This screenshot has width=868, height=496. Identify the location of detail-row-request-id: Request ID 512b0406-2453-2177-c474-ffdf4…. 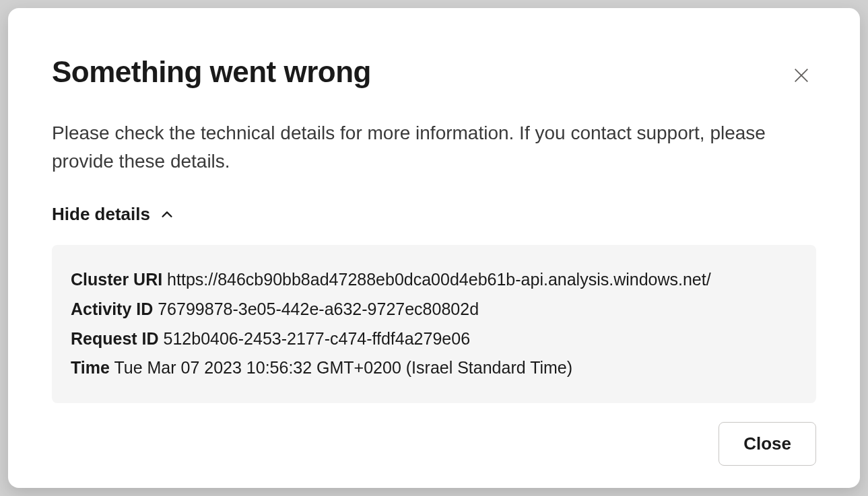
(434, 339).